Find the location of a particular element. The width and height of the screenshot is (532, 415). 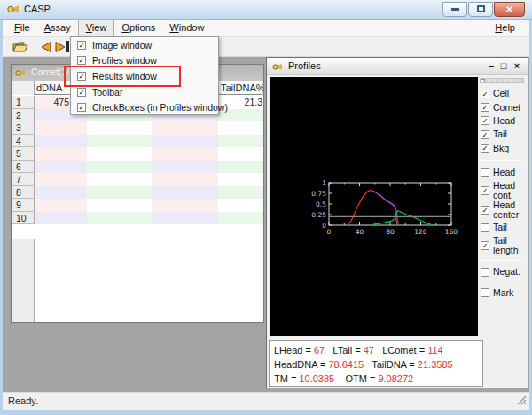

row-header-2: 2 is located at coordinates (23, 115).